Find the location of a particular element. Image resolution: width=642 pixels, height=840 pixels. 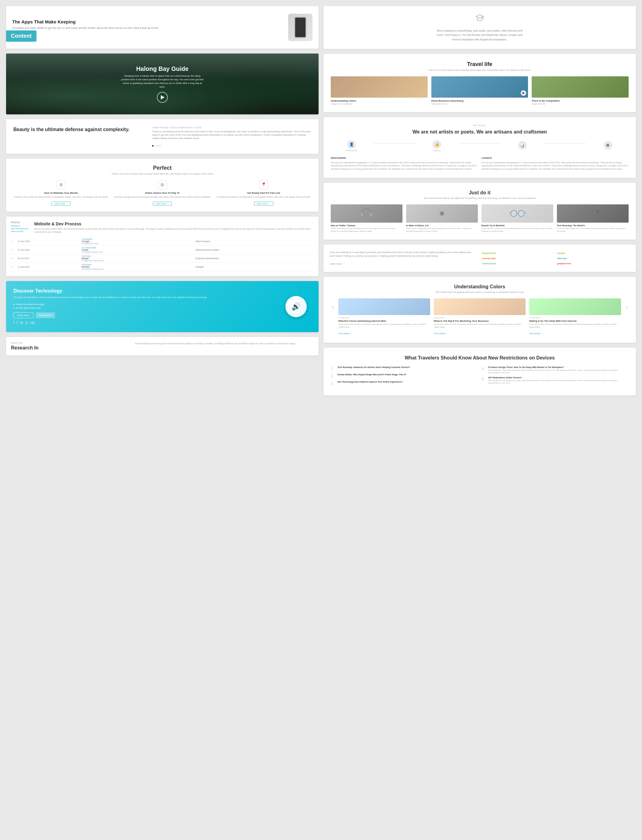

artisans-col-2: LAUNCH As soon as Computerized Typograph… is located at coordinates (555, 164).